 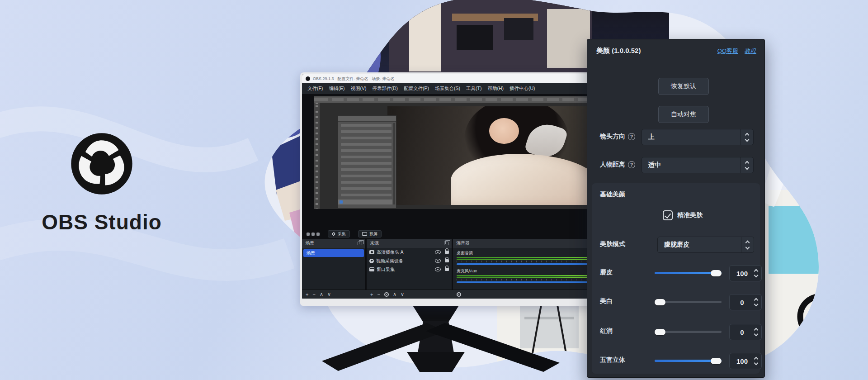 What do you see at coordinates (474, 89) in the screenshot?
I see `menu-tools: 工具(T)` at bounding box center [474, 89].